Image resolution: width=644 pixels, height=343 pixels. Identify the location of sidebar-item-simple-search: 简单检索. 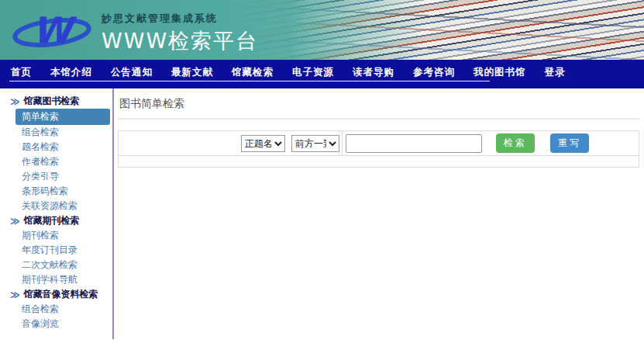
(63, 116).